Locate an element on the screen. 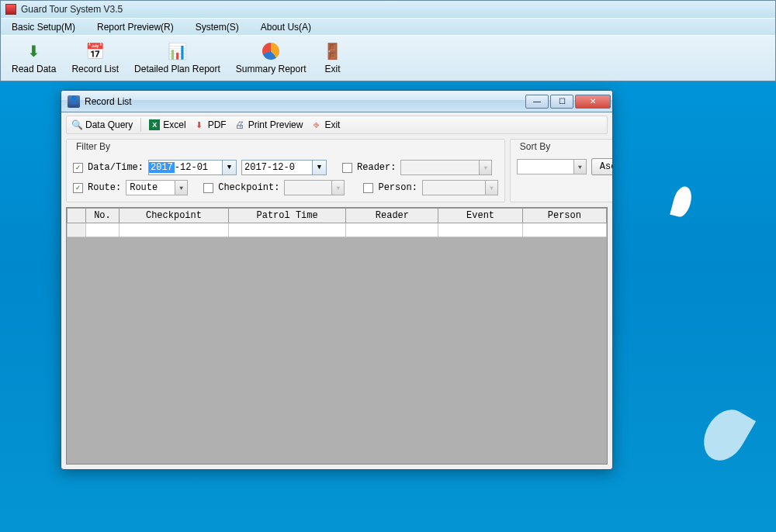  toolbar-detailed-plan-report: Detailed Plan Report is located at coordinates (177, 57).